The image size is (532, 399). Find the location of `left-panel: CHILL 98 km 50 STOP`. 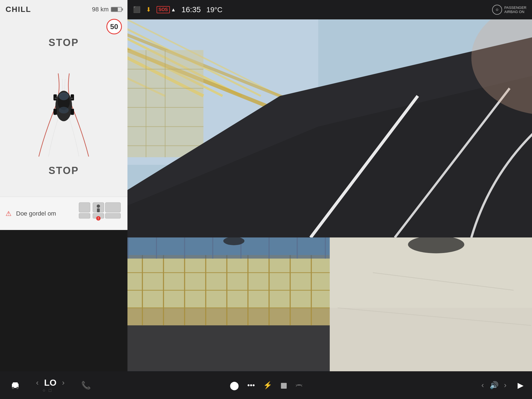

left-panel: CHILL 98 km 50 STOP is located at coordinates (64, 115).